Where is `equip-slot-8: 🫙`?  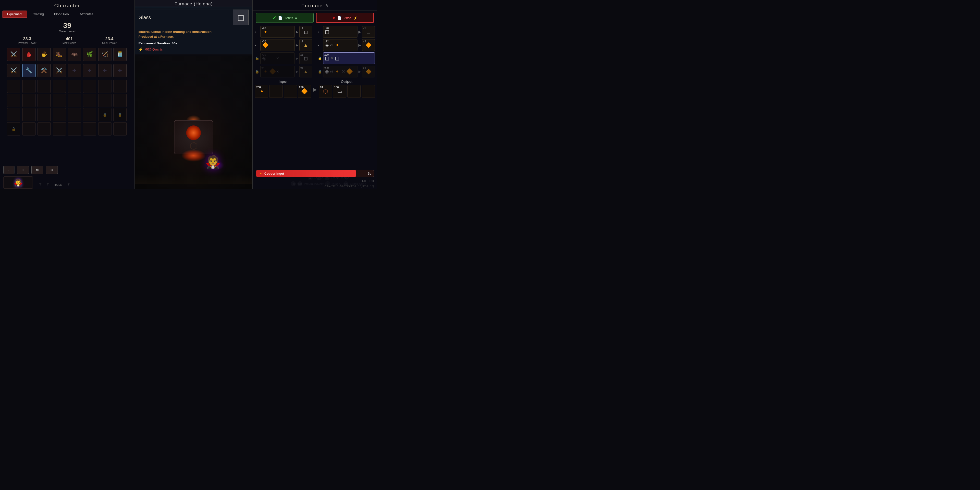
equip-slot-8: 🫙 is located at coordinates (120, 54).